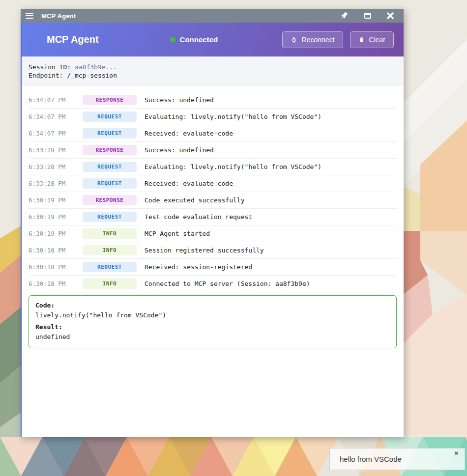 This screenshot has width=467, height=476. I want to click on session-info-bar: Session ID: aa8f3b9e... Endpoint: /_mcp-…, so click(212, 71).